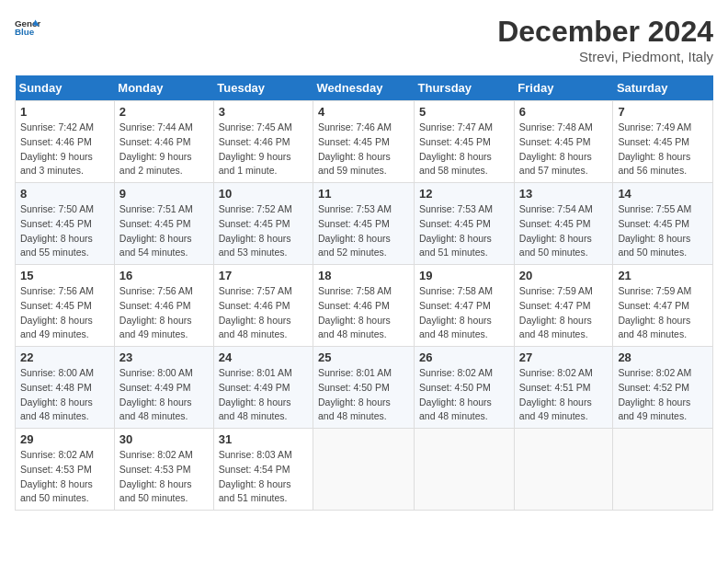 The height and width of the screenshot is (563, 728). Describe the element at coordinates (263, 224) in the screenshot. I see `table-row: 10Sunrise: 7:52 AMSunset: 4:45 PMDayligh…` at that location.